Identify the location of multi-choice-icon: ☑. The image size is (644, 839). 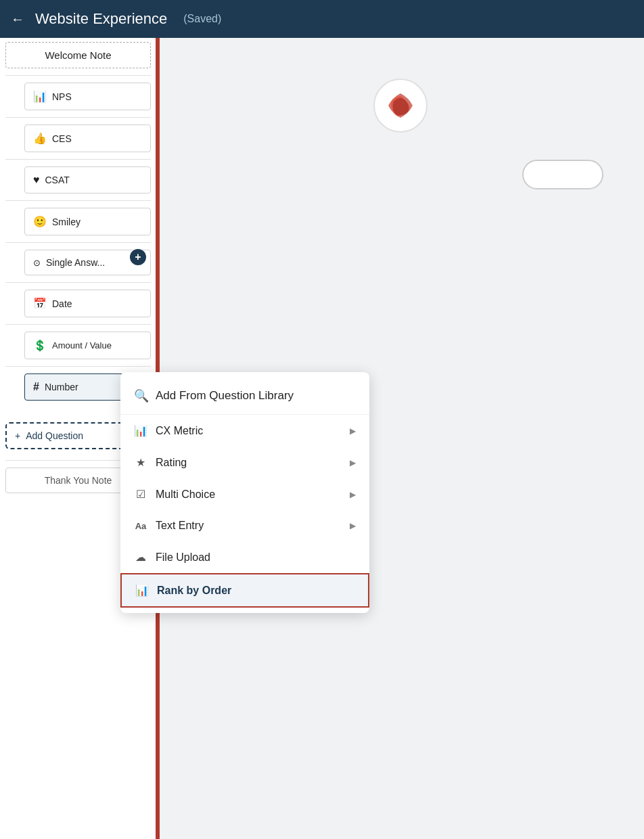
(141, 494).